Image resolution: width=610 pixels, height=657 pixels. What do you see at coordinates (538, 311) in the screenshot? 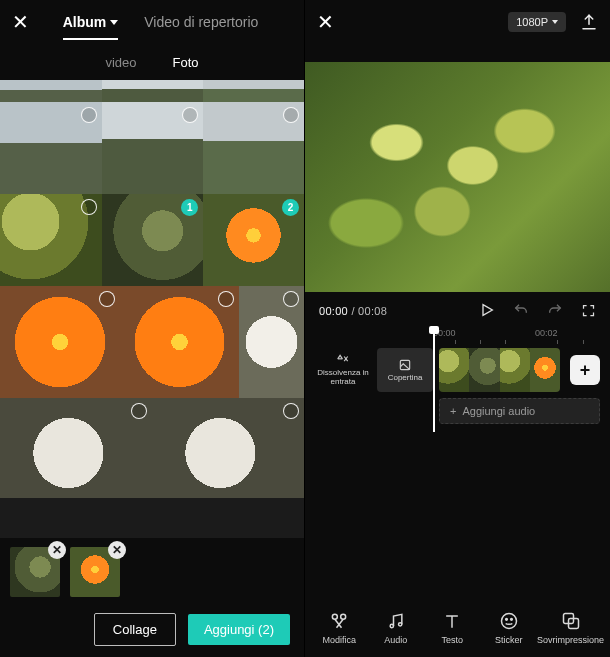
I see `playback-controls` at bounding box center [538, 311].